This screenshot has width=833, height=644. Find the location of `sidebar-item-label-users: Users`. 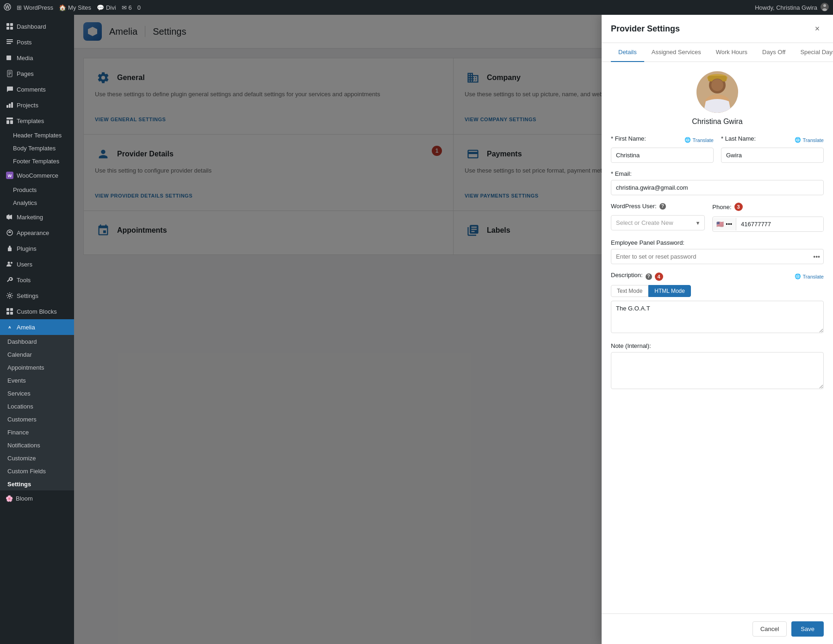

sidebar-item-label-users: Users is located at coordinates (25, 265).